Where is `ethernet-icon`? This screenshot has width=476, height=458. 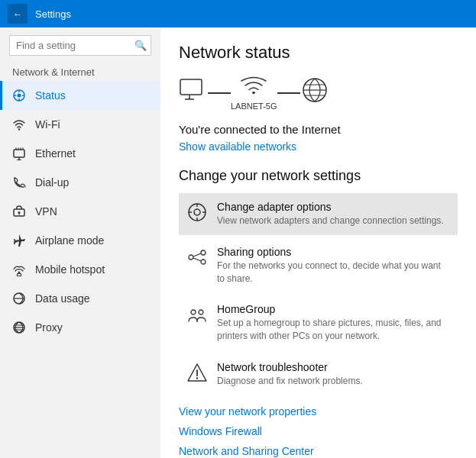 ethernet-icon is located at coordinates (19, 153).